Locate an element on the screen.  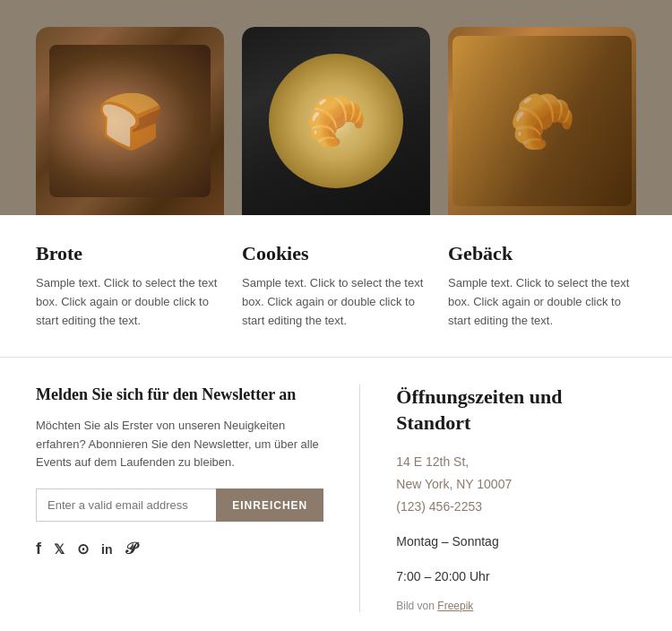
address-line2: New York, NY 10007 is located at coordinates (516, 484).